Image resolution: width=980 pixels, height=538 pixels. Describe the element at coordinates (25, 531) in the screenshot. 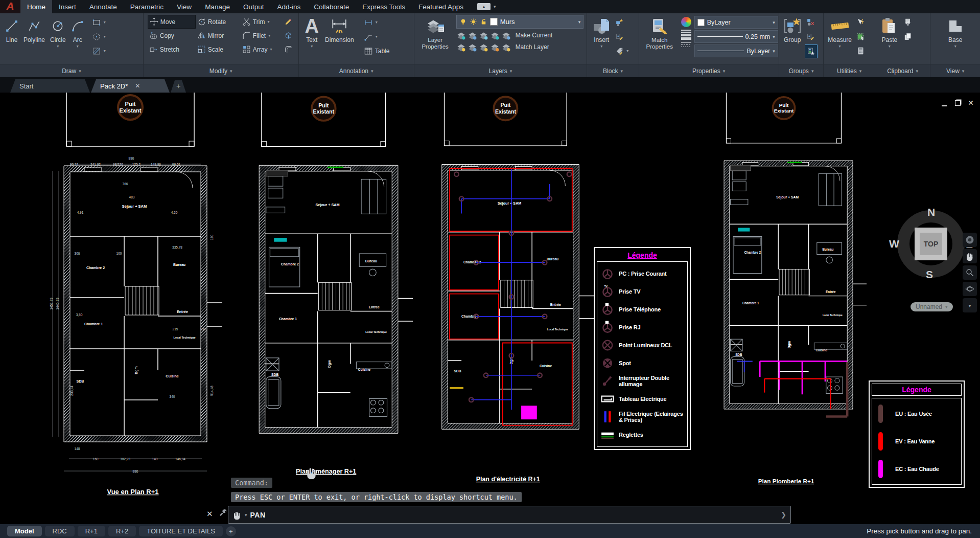

I see `layout-tab-model: Model` at that location.